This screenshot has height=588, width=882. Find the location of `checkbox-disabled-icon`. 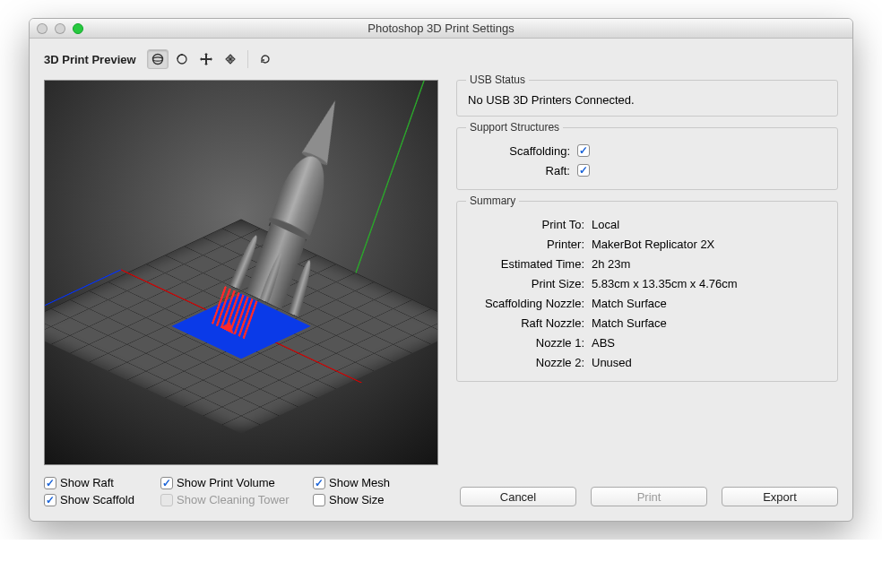

checkbox-disabled-icon is located at coordinates (167, 500).